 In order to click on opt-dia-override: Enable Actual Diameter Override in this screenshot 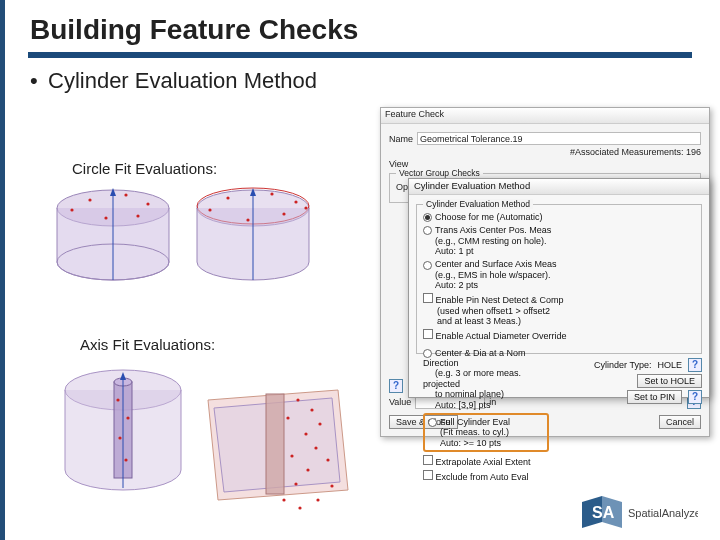, I will do `click(502, 336)`.